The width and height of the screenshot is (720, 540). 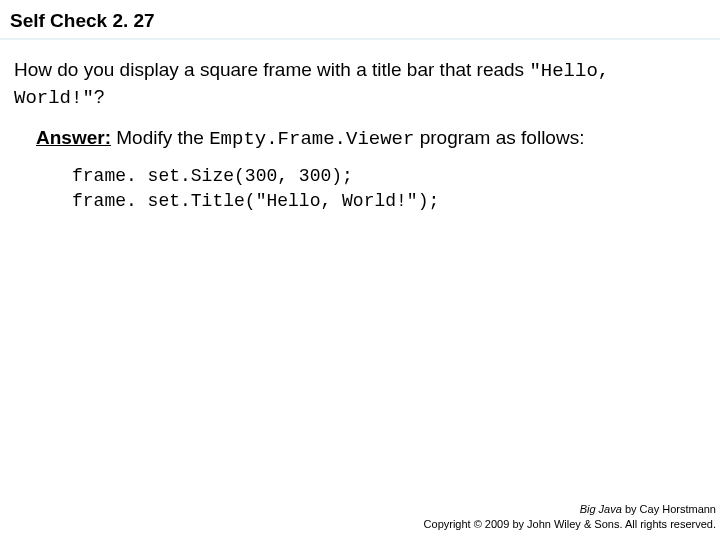 I want to click on footer-line-1: Big Java by Cay Horstmann, so click(x=570, y=510).